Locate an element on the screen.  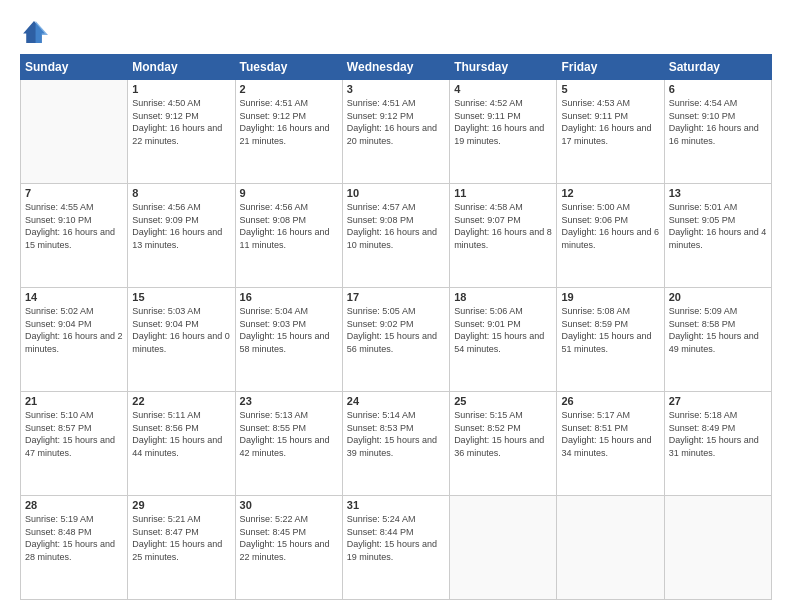
day-cell: 5Sunrise: 4:53 AMSunset: 9:11 PMDaylight… is located at coordinates (610, 132).